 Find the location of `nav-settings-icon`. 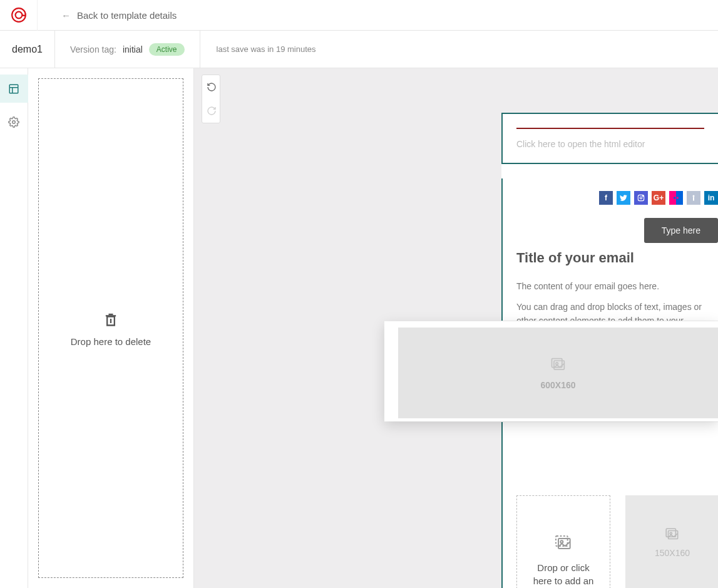

nav-settings-icon is located at coordinates (14, 121).